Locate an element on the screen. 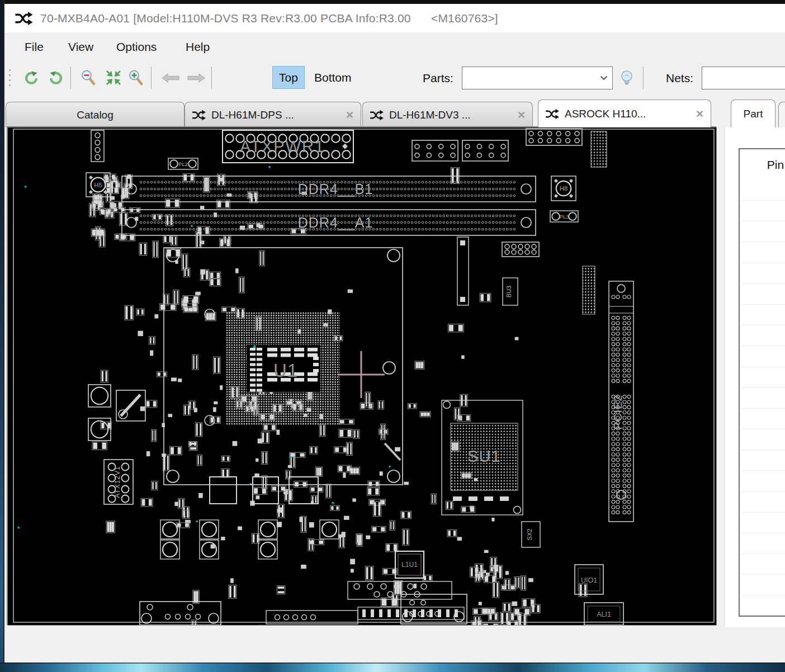 The height and width of the screenshot is (672, 785). pin-column-header: Pin is located at coordinates (763, 174).